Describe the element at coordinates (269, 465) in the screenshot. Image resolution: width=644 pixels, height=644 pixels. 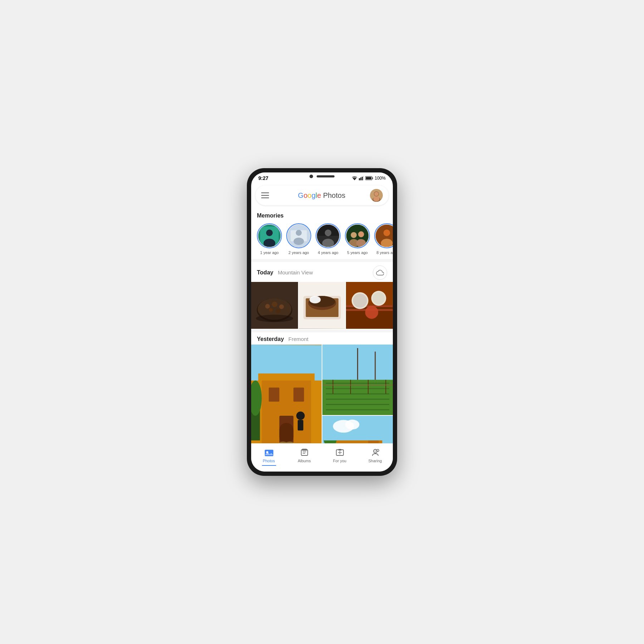
I see `nav-active-indicator` at that location.